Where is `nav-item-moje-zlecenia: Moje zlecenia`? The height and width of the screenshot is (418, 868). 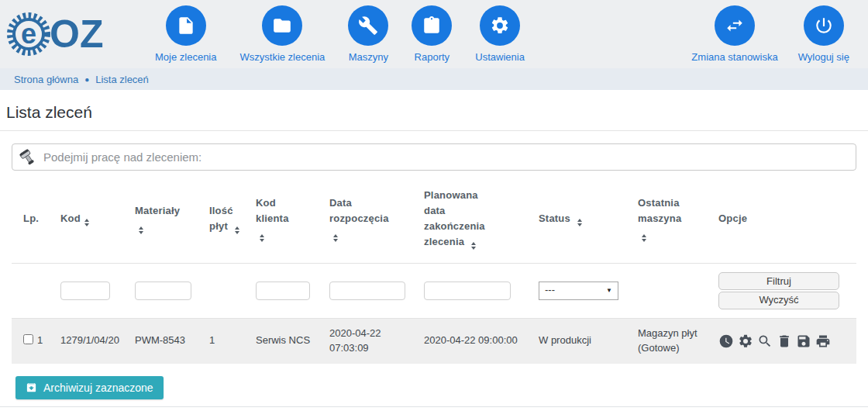 nav-item-moje-zlecenia: Moje zlecenia is located at coordinates (186, 31).